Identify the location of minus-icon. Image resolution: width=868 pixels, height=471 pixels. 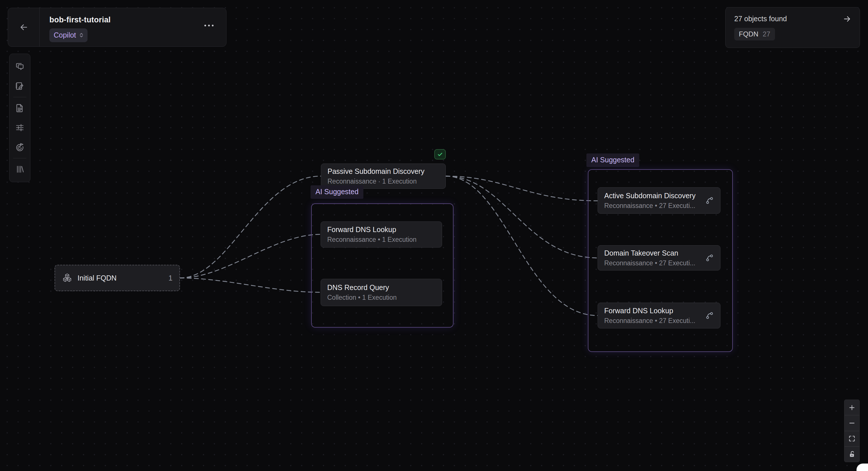
(852, 423).